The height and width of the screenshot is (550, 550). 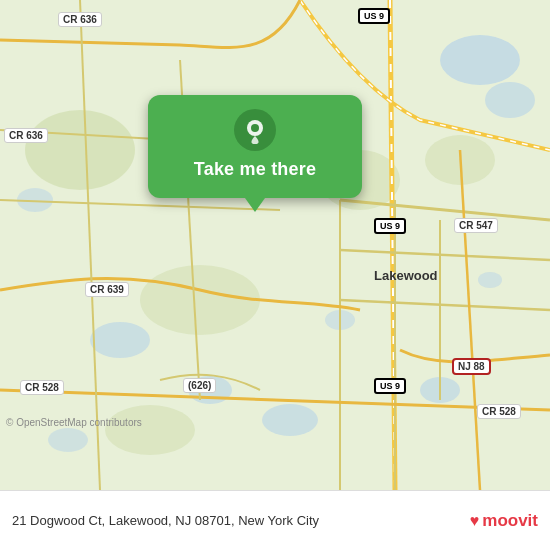 I want to click on osm-credit: © OpenStreetMap contributors, so click(x=74, y=422).